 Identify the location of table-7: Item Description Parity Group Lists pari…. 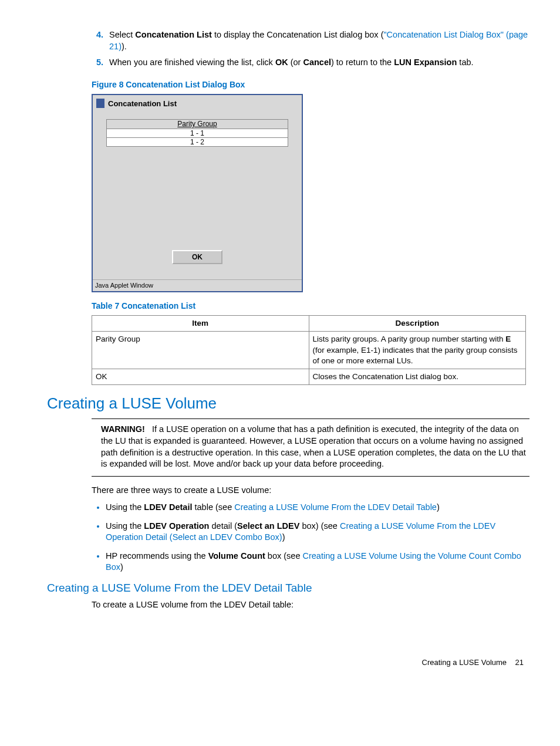
(309, 350).